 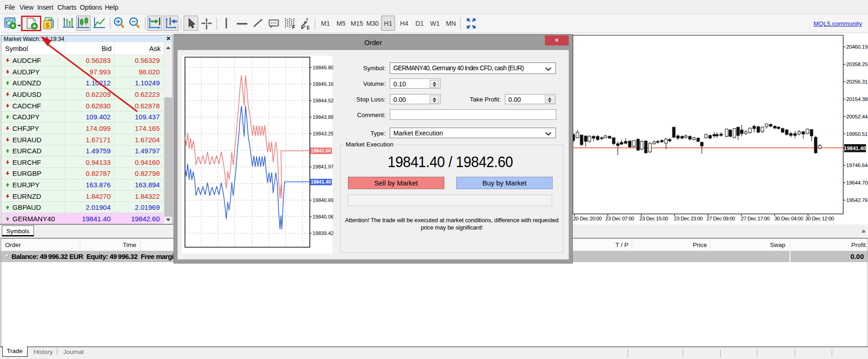 What do you see at coordinates (654, 219) in the screenshot?
I see `svg-text: 23 Dec 15:00` at bounding box center [654, 219].